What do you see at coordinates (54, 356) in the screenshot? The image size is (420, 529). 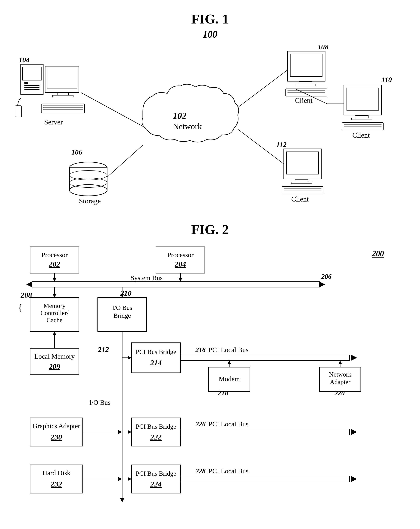 I see `svg-text: Local Memory` at bounding box center [54, 356].